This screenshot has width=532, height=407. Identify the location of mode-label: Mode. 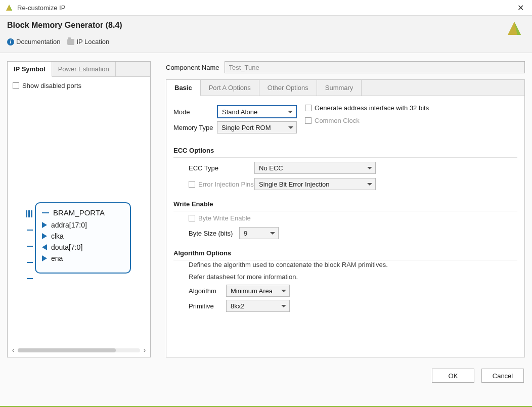
(195, 112).